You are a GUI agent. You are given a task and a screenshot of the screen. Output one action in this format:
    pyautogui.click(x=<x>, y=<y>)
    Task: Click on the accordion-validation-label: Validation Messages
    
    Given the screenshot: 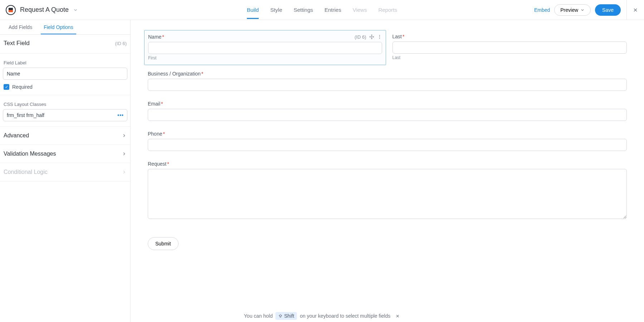 What is the action you would take?
    pyautogui.click(x=30, y=154)
    